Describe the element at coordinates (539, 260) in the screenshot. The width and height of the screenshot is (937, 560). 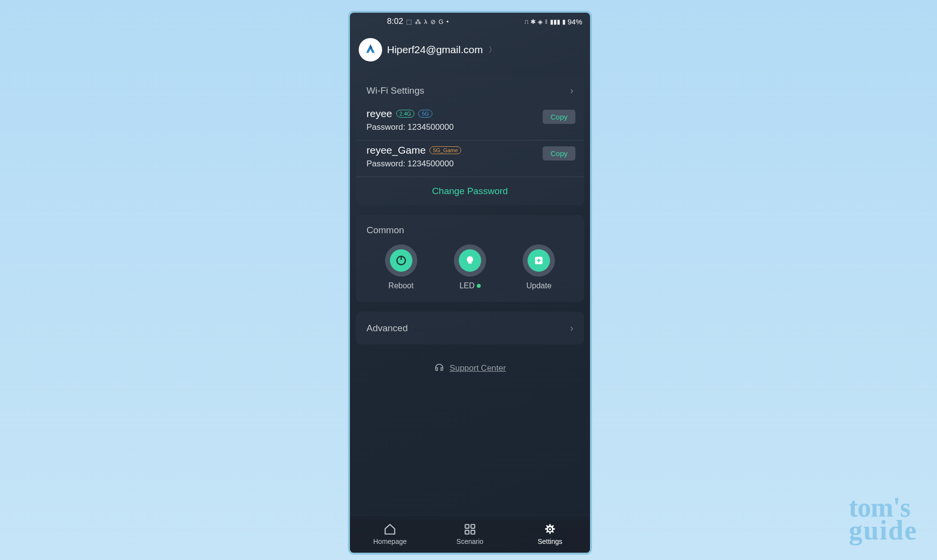
I see `upload-icon` at that location.